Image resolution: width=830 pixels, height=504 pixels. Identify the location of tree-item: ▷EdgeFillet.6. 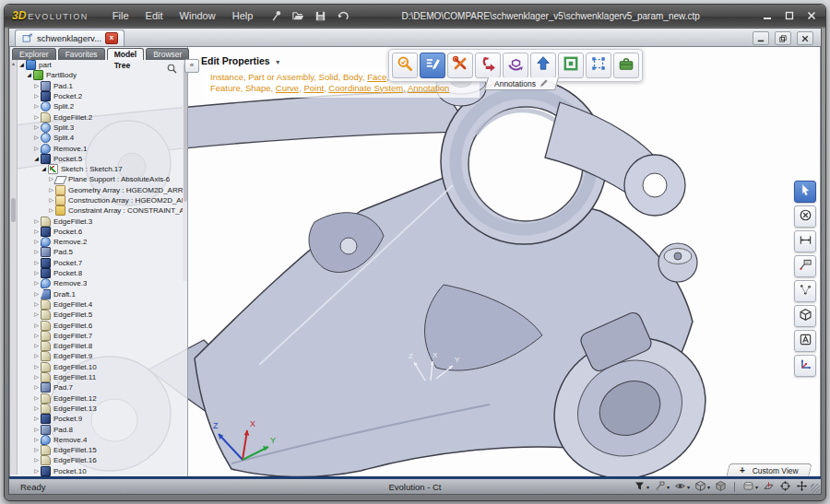
(100, 324).